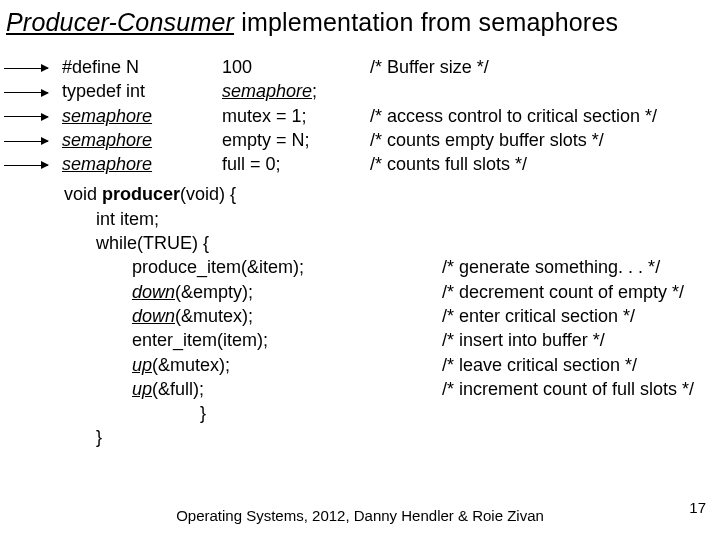  Describe the element at coordinates (360, 164) in the screenshot. I see `decl-row: semaphore full = 0; /* counts full slots…` at that location.